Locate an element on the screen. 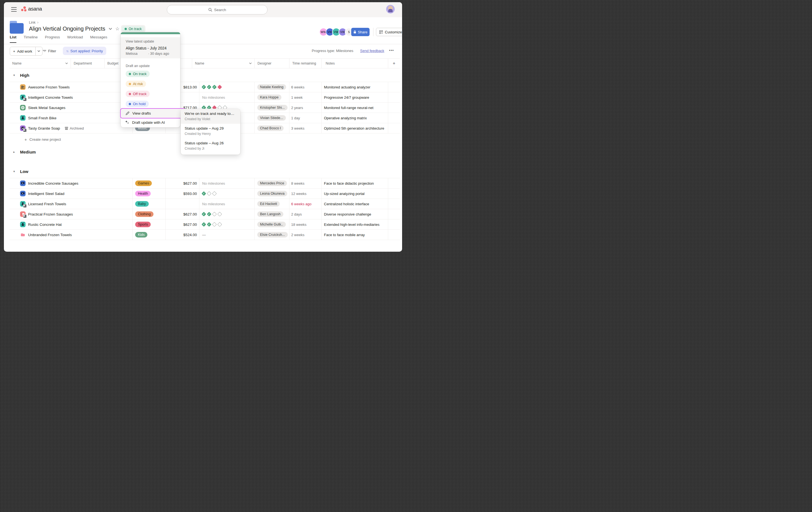 This screenshot has width=812, height=512. budget-cell: $593.00 is located at coordinates (182, 194).